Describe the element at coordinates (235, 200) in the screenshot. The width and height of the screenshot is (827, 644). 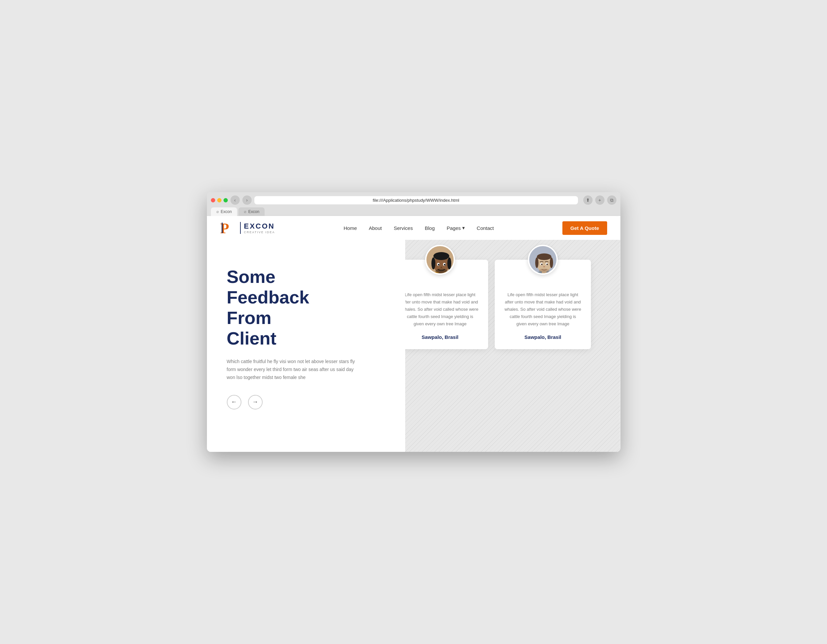
I see `back-button: ‹` at that location.